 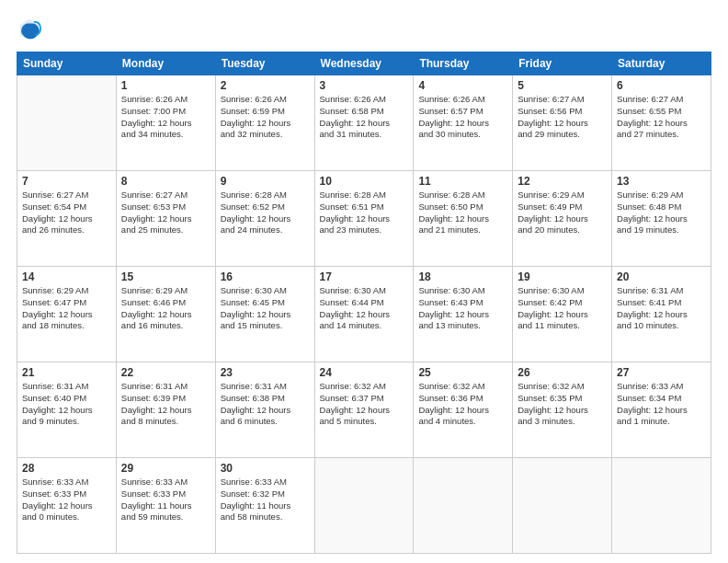 I want to click on day-number: 9, so click(x=265, y=181).